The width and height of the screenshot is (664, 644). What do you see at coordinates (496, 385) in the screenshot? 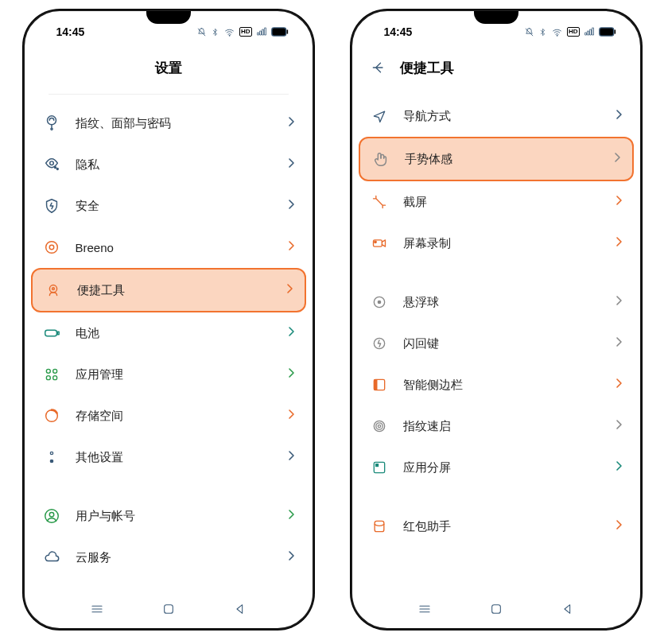
I see `row-sidebar: 智能侧边栏` at bounding box center [496, 385].